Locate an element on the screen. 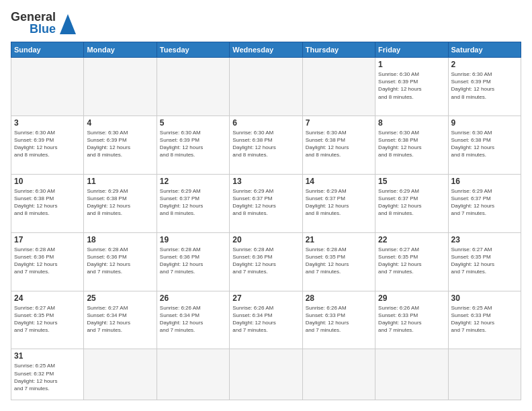 This screenshot has width=532, height=411. day-number: 6 is located at coordinates (266, 123).